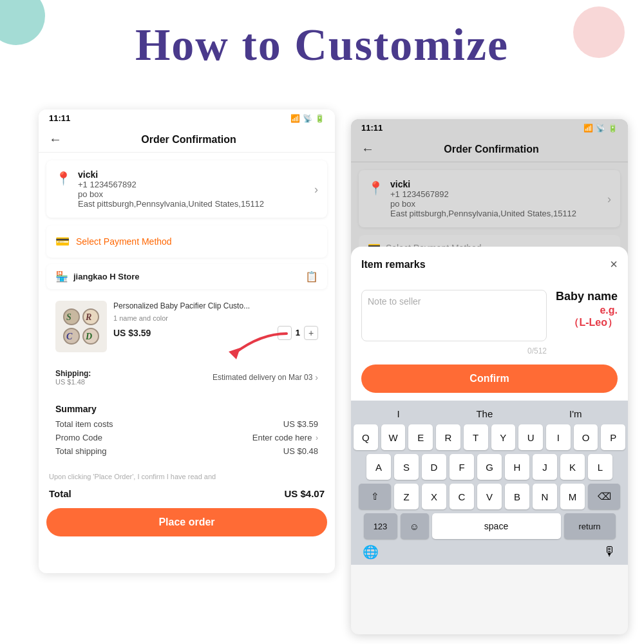  What do you see at coordinates (590, 526) in the screenshot?
I see `return-key: return` at bounding box center [590, 526].